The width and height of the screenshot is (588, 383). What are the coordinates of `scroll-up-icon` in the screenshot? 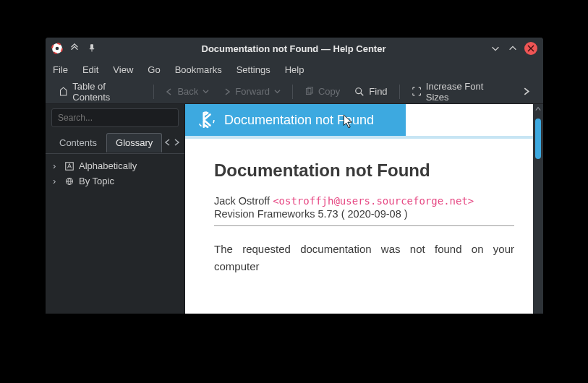 It's located at (538, 109).